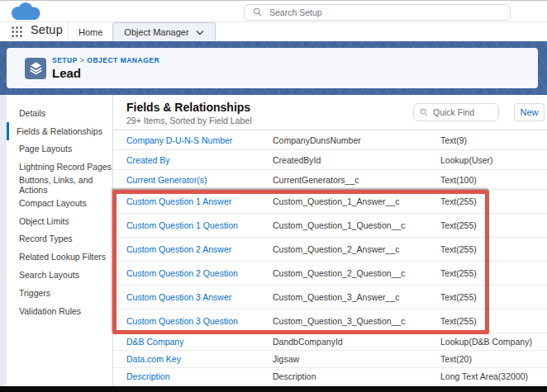 The width and height of the screenshot is (547, 392). What do you see at coordinates (123, 60) in the screenshot?
I see `breadcrumb-object-manager-link: OBJECT MANAGER` at bounding box center [123, 60].